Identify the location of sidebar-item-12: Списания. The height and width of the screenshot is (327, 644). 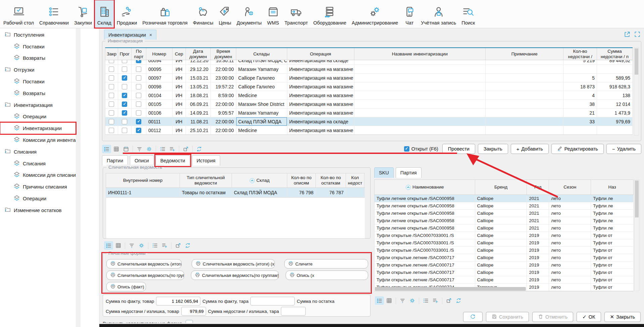
(38, 163).